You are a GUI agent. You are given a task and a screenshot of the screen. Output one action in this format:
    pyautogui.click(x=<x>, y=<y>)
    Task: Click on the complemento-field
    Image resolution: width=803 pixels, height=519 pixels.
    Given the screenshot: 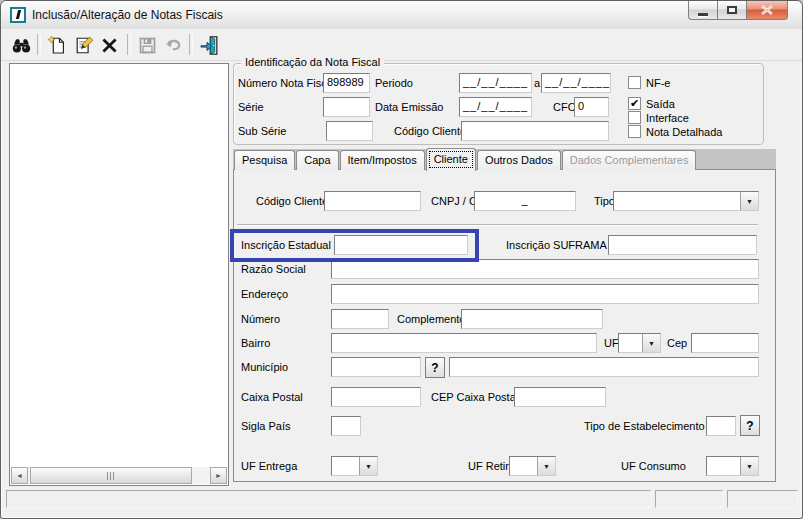 What is the action you would take?
    pyautogui.click(x=532, y=319)
    